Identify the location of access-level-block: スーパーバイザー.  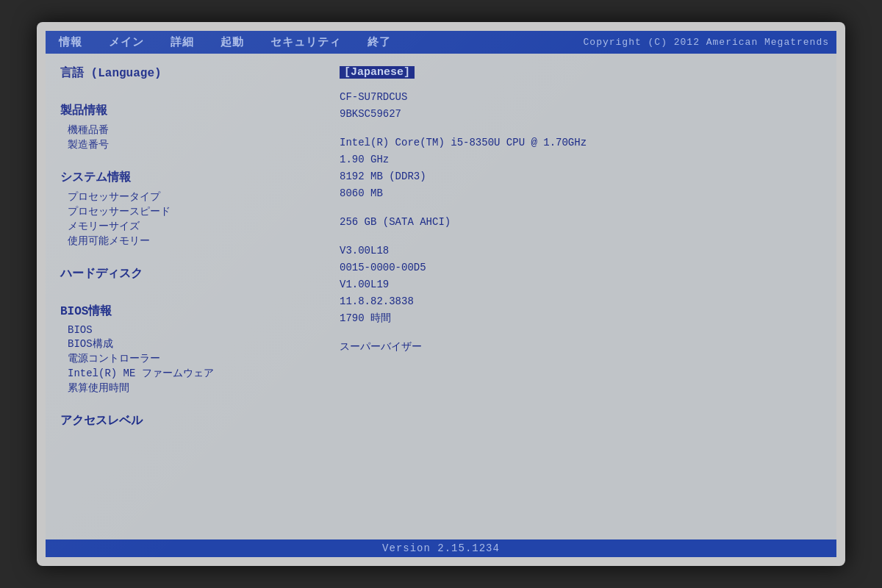
(581, 347).